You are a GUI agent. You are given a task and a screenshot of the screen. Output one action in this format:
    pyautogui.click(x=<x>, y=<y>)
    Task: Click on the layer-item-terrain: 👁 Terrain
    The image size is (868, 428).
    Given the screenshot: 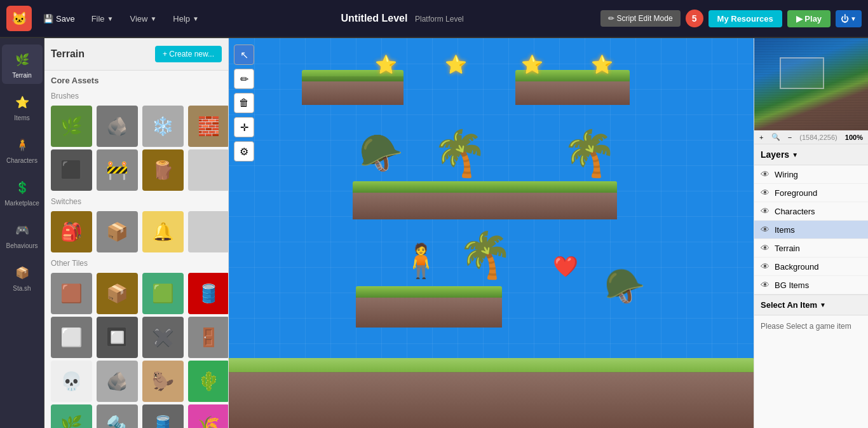 What is the action you would take?
    pyautogui.click(x=811, y=248)
    